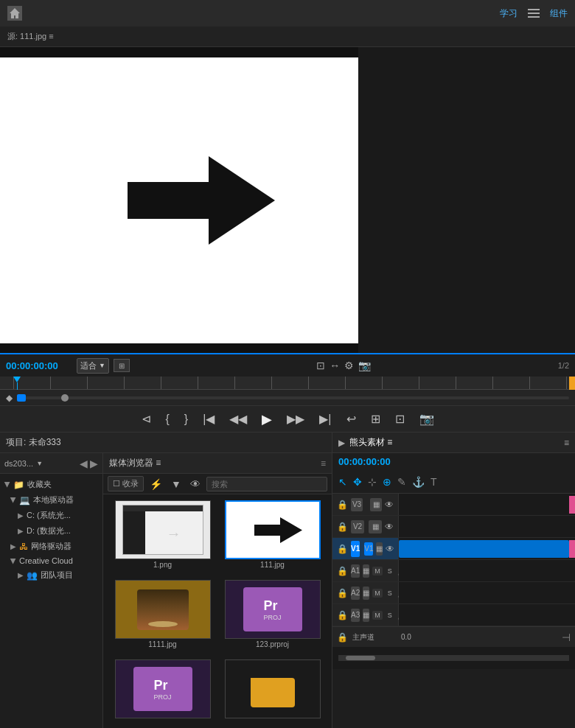 The width and height of the screenshot is (575, 728). I want to click on mark-out-icon: }, so click(186, 419).